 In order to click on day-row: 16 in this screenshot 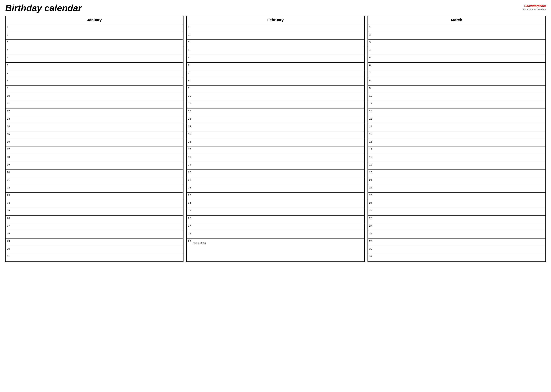, I will do `click(94, 143)`.